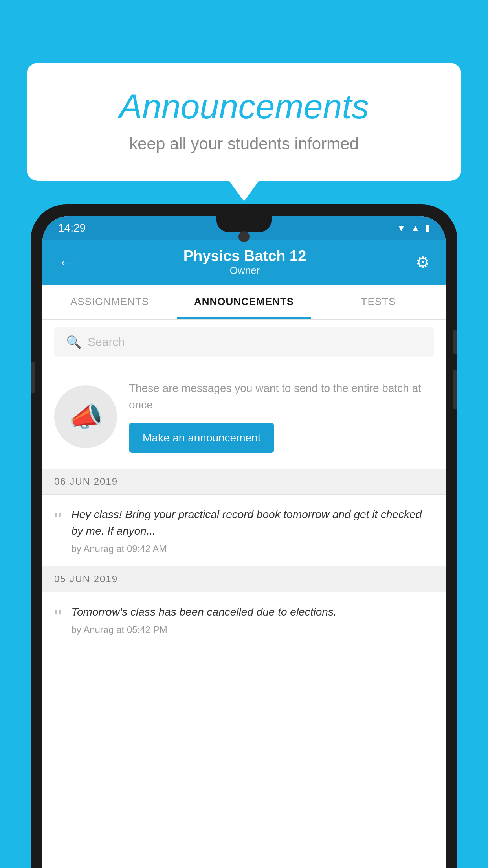  I want to click on search-bar: 🔍 Search, so click(244, 342).